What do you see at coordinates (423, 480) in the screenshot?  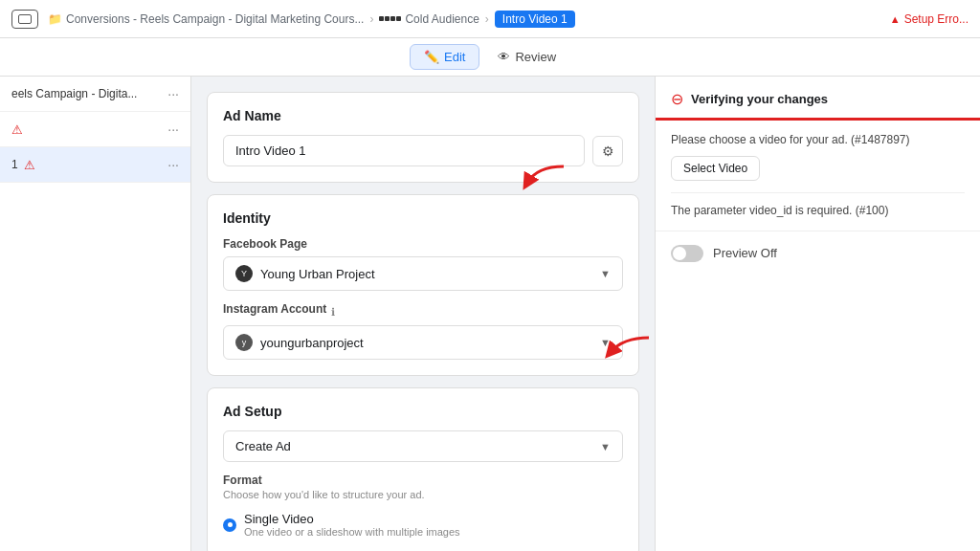 I see `format-label: Format` at bounding box center [423, 480].